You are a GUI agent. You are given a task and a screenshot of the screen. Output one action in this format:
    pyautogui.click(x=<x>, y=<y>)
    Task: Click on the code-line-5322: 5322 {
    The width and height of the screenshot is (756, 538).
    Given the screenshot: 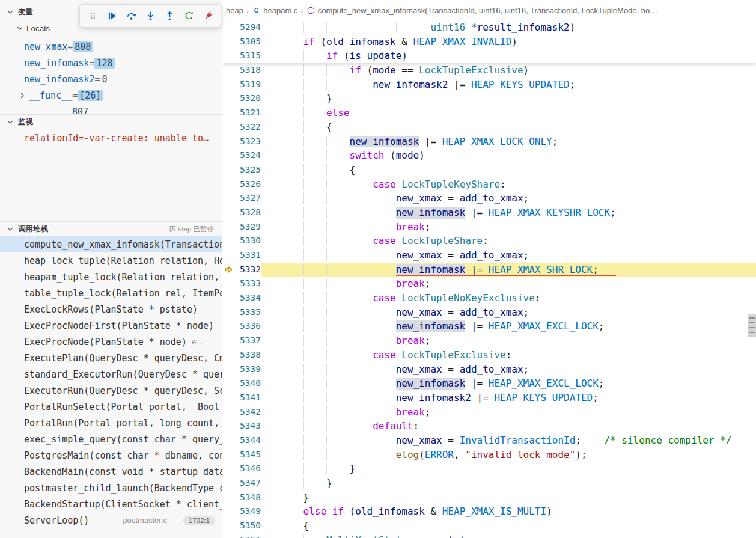 What is the action you would take?
    pyautogui.click(x=489, y=127)
    